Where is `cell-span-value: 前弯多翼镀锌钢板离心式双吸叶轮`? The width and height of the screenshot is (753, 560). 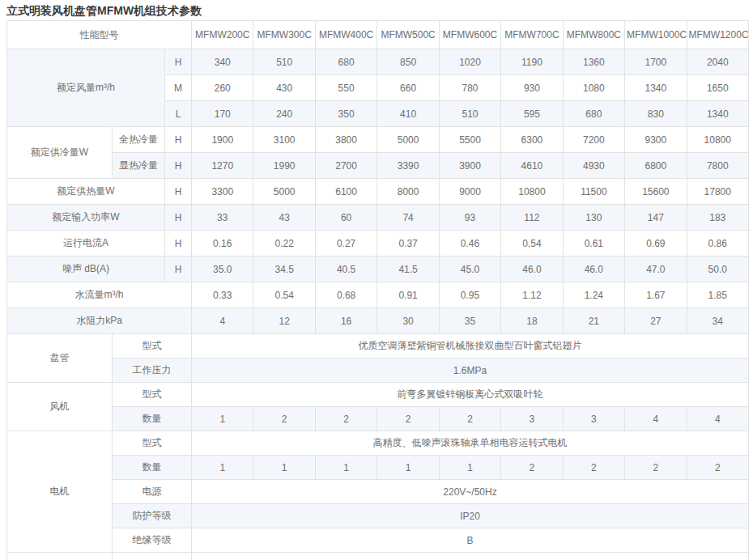
cell-span-value: 前弯多翼镀锌钢板离心式双吸叶轮 is located at coordinates (470, 395).